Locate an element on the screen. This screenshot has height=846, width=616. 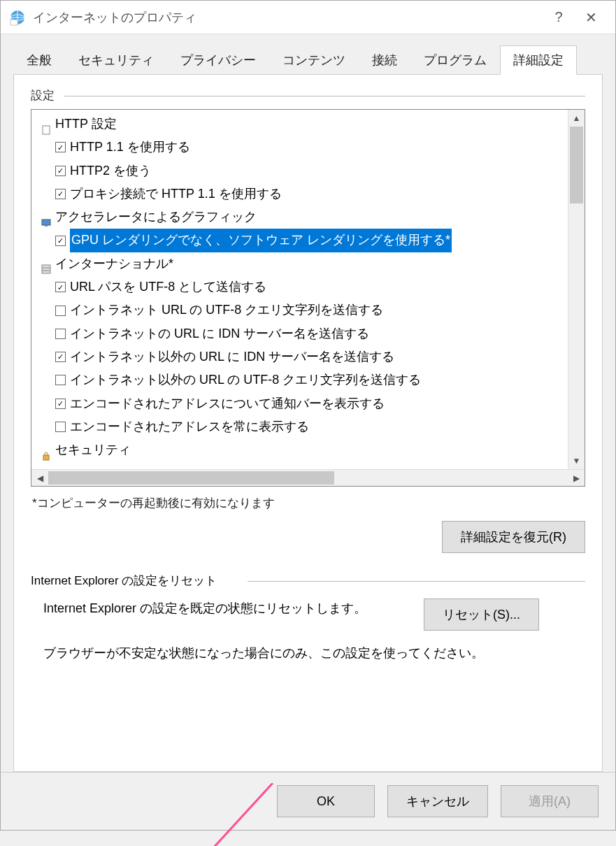
tree-category: アクセラレータによるグラフィック is located at coordinates (310, 217).